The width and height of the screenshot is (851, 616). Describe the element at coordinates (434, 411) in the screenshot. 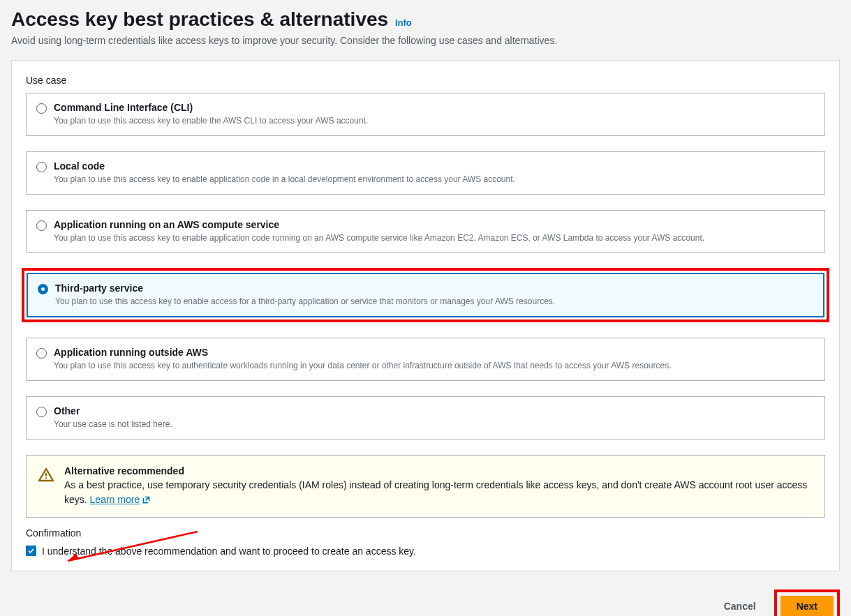

I see `option-title: Other` at that location.